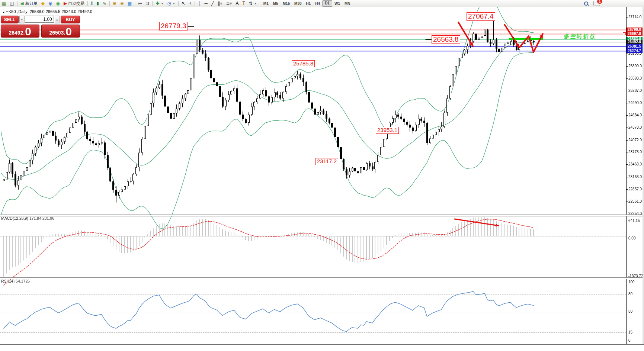 The width and height of the screenshot is (644, 351). Describe the element at coordinates (635, 42) in the screenshot. I see `price-badge-26492.0: 26492.0` at that location.